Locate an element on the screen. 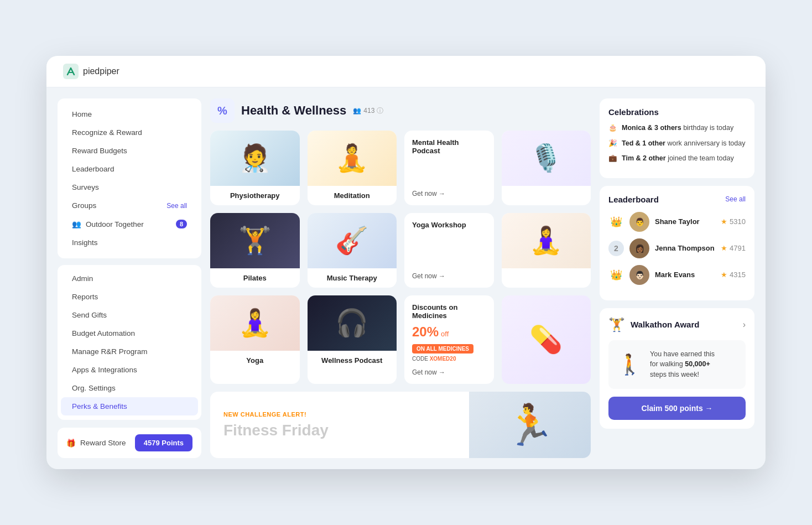 The height and width of the screenshot is (525, 812). music-therapy-image: 🎸 is located at coordinates (352, 241).